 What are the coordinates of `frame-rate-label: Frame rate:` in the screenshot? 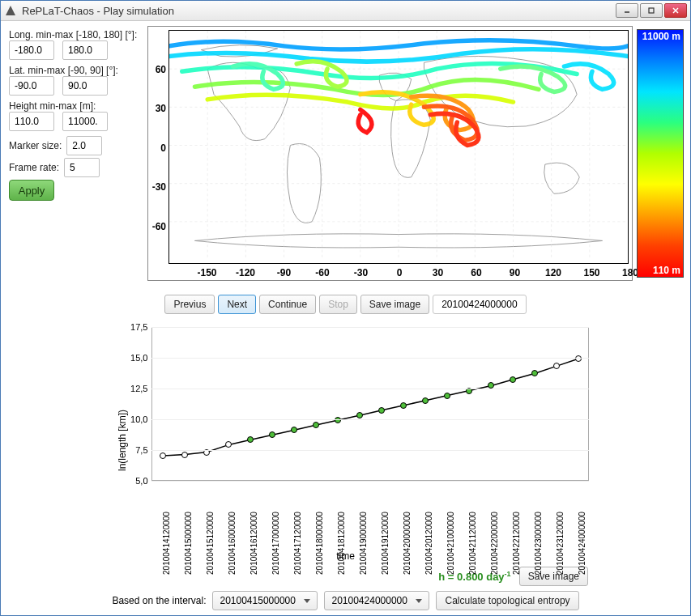 It's located at (34, 168).